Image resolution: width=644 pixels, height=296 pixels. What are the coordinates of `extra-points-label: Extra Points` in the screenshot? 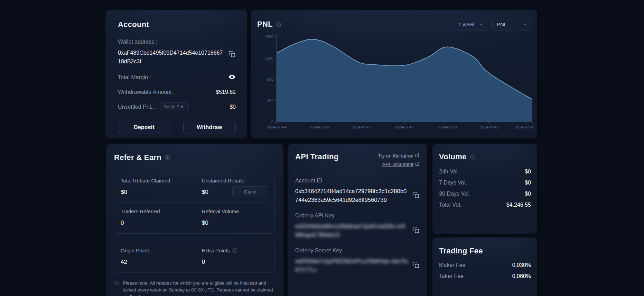 It's located at (216, 251).